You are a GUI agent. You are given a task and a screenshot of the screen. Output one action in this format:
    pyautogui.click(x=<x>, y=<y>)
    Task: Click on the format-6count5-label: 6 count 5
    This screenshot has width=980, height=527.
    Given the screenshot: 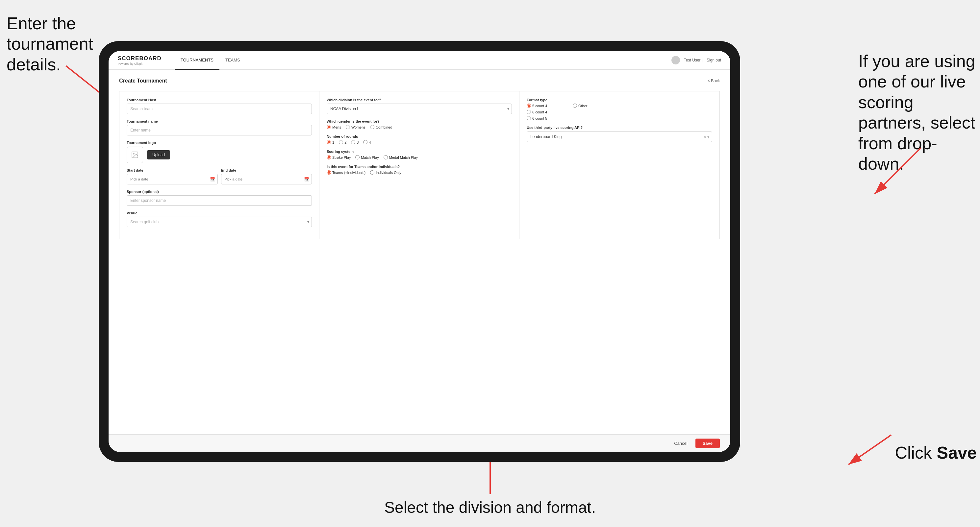 What is the action you would take?
    pyautogui.click(x=539, y=118)
    